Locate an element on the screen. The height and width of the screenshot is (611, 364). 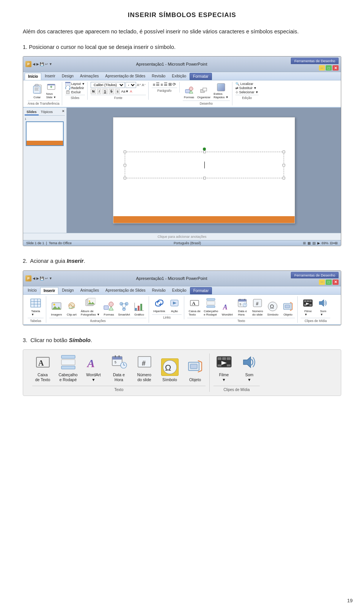
slides-tab: Slides is located at coordinates (32, 112).